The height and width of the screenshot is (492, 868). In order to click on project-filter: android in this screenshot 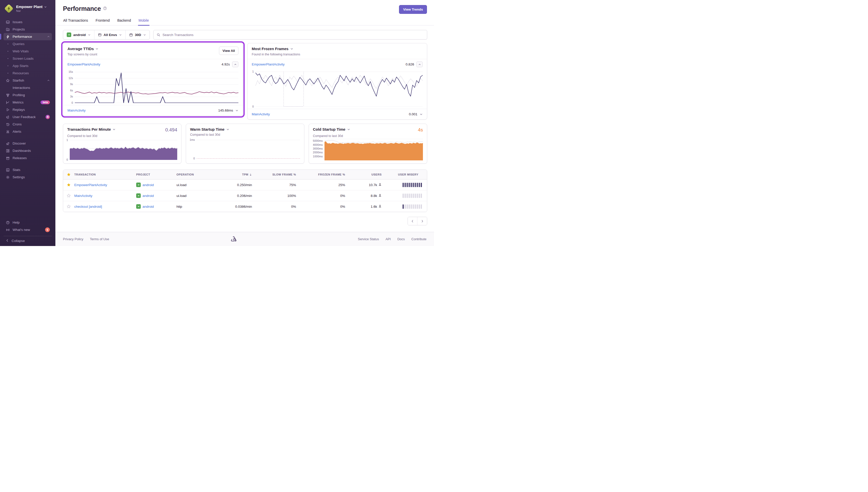, I will do `click(79, 34)`.